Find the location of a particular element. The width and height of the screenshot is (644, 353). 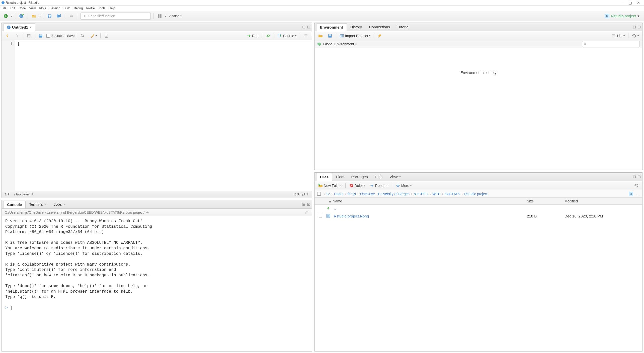

new-project-button: R is located at coordinates (21, 16).